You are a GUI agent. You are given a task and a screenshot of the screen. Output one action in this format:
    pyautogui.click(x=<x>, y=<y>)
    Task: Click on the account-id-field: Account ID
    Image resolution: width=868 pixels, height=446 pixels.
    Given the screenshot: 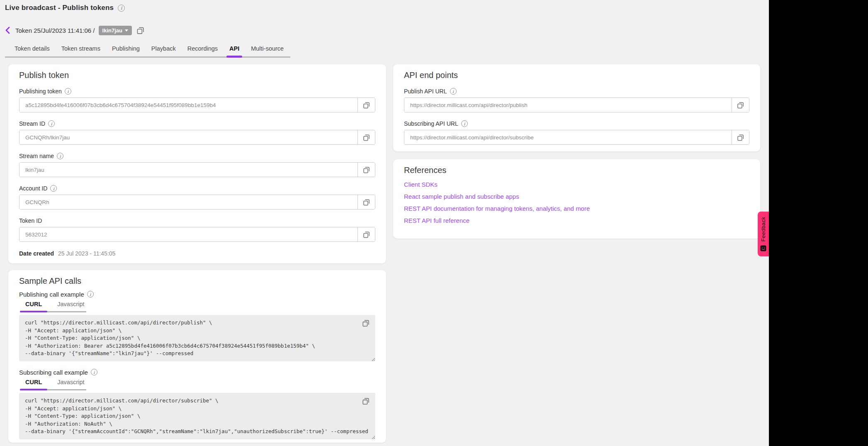 What is the action you would take?
    pyautogui.click(x=197, y=197)
    